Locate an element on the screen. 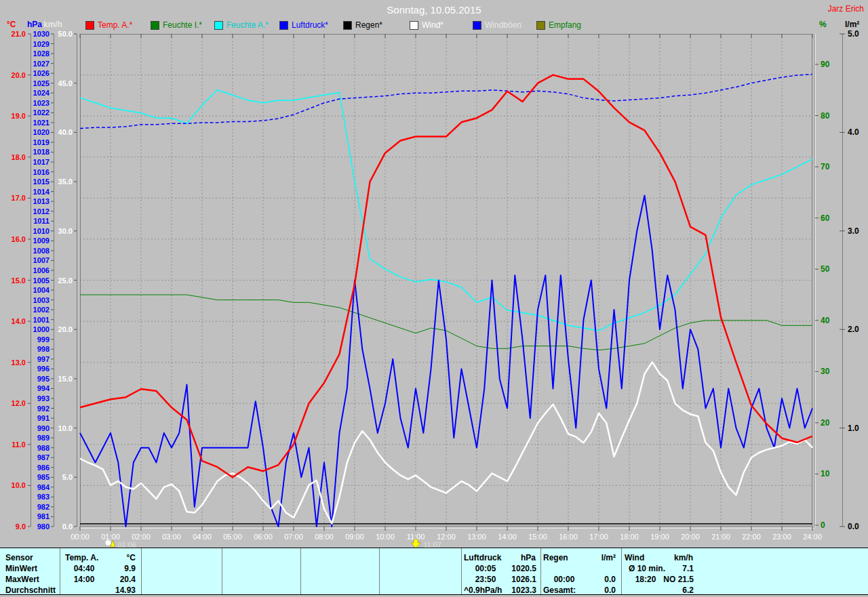 Image resolution: width=868 pixels, height=597 pixels. page-title: Sonntag, 10.05.2015 is located at coordinates (434, 9).